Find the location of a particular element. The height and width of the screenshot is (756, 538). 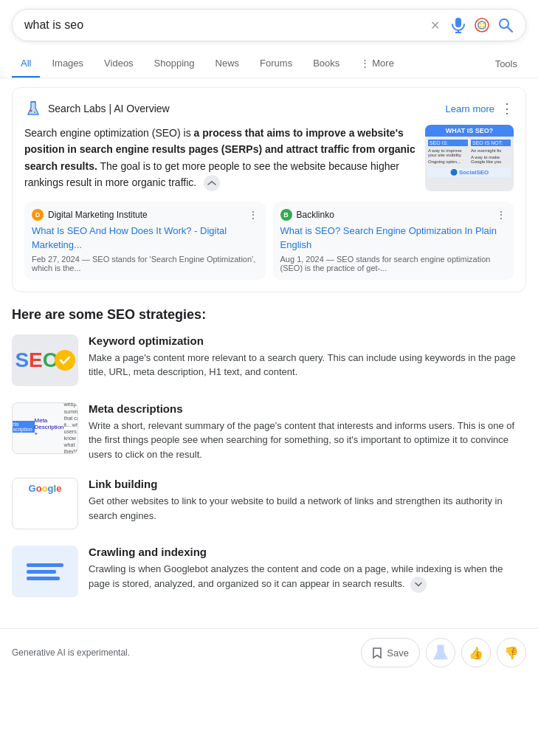

backlinko-name: Backlinko is located at coordinates (316, 215).